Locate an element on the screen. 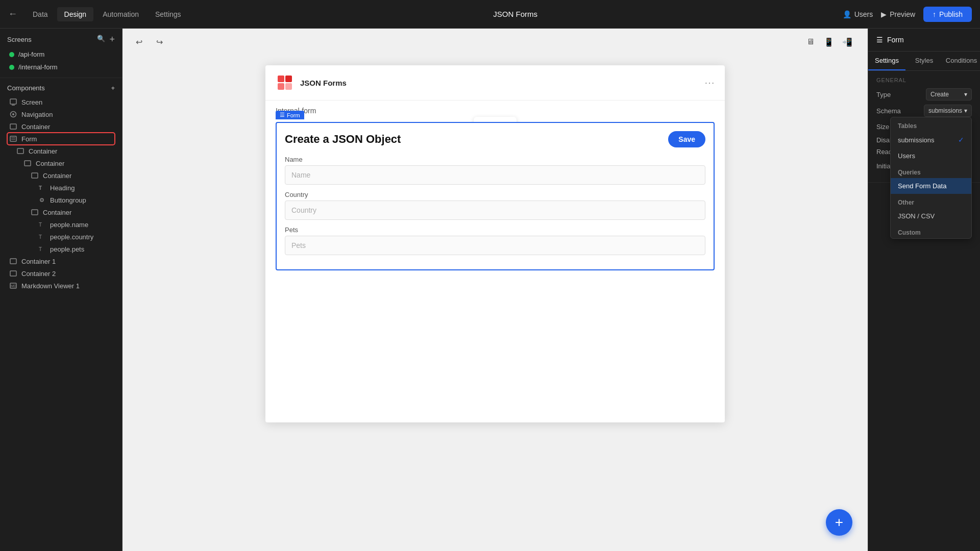  screen-item-internal-form: /internal-form is located at coordinates (61, 67).